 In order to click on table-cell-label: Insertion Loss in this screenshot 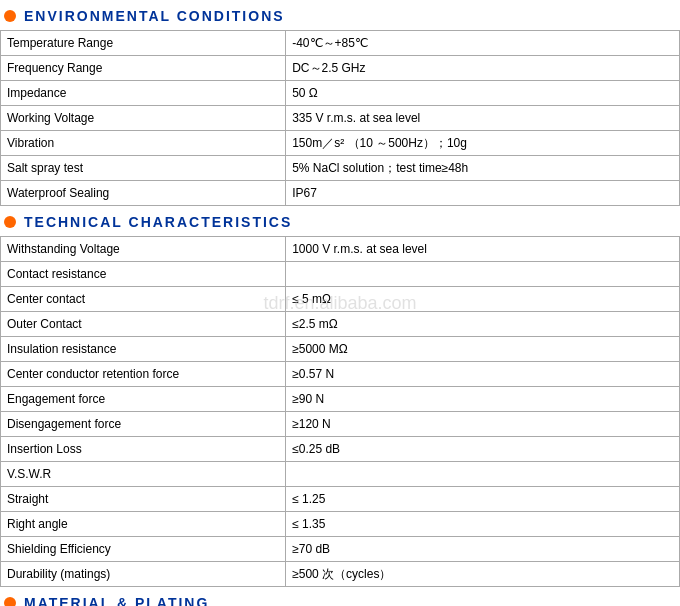, I will do `click(144, 450)`.